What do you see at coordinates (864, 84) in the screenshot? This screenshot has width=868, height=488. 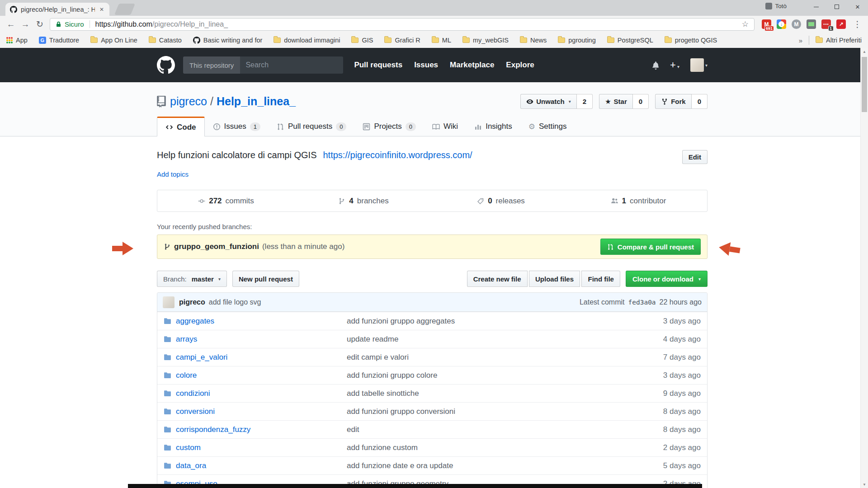 I see `scrollbar-thumb` at bounding box center [864, 84].